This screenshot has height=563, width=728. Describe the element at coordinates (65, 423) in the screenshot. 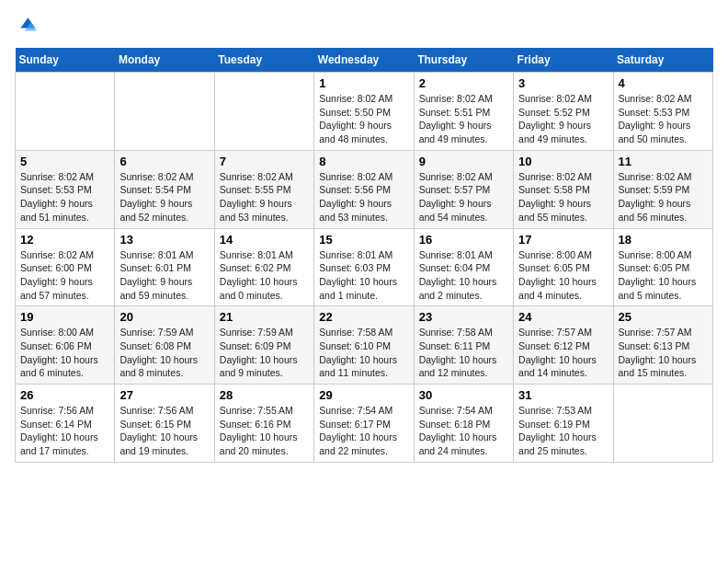

I see `calendar-cell: 26Sunrise: 7:56 AM Sunset: 6:14 PM Dayli…` at that location.